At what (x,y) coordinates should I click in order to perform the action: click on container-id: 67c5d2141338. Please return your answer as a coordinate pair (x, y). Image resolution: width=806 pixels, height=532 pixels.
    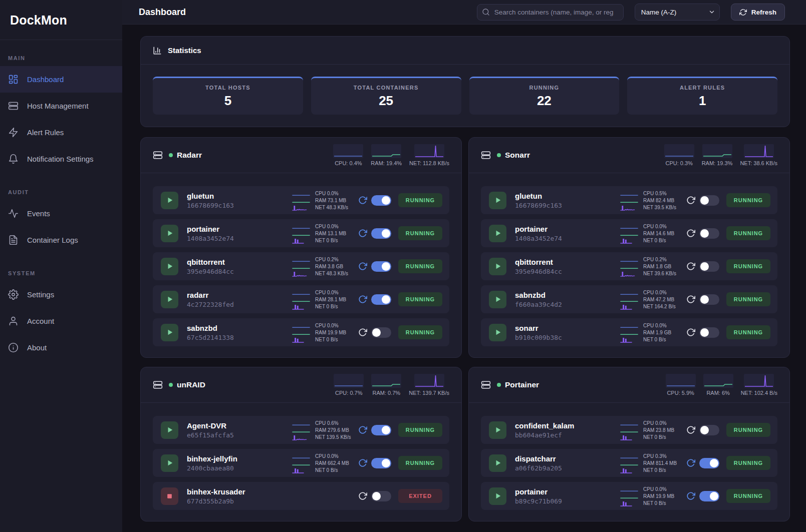
    Looking at the image, I should click on (210, 337).